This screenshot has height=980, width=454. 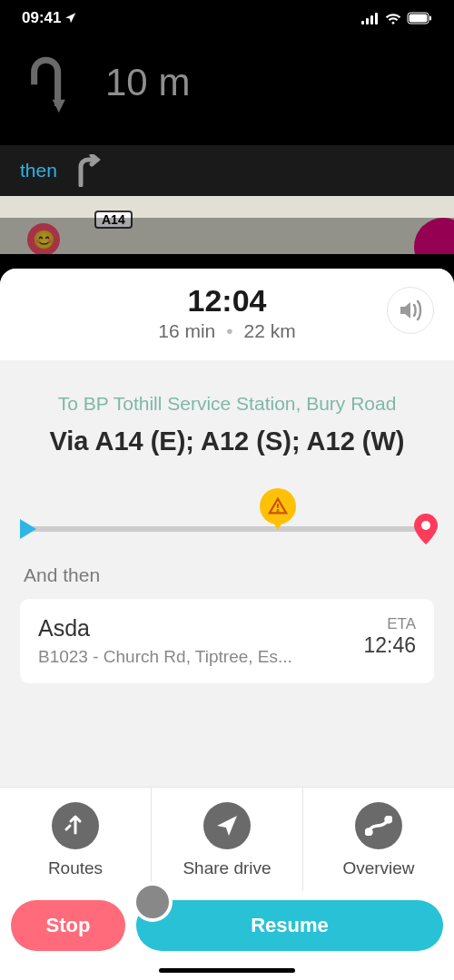 I want to click on hazard-marker, so click(x=278, y=506).